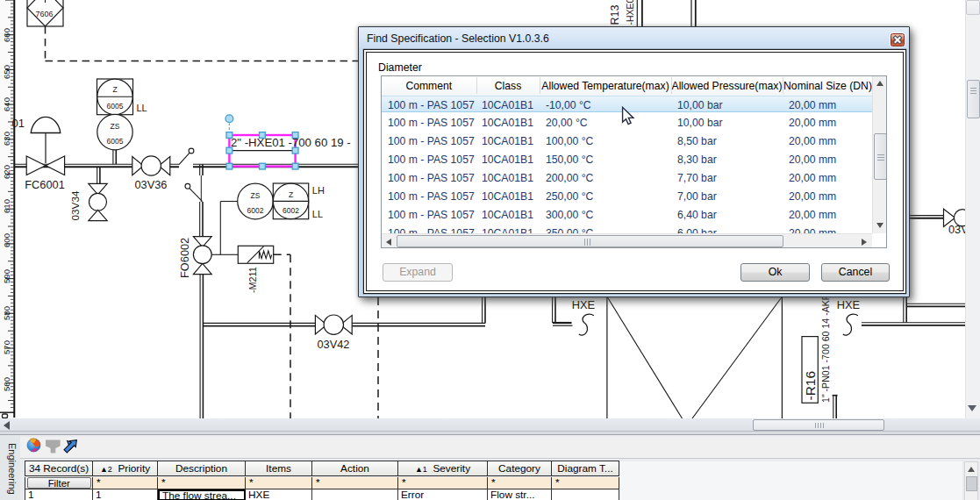 This screenshot has width=980, height=500. What do you see at coordinates (7, 276) in the screenshot?
I see `svg-text: 590` at bounding box center [7, 276].